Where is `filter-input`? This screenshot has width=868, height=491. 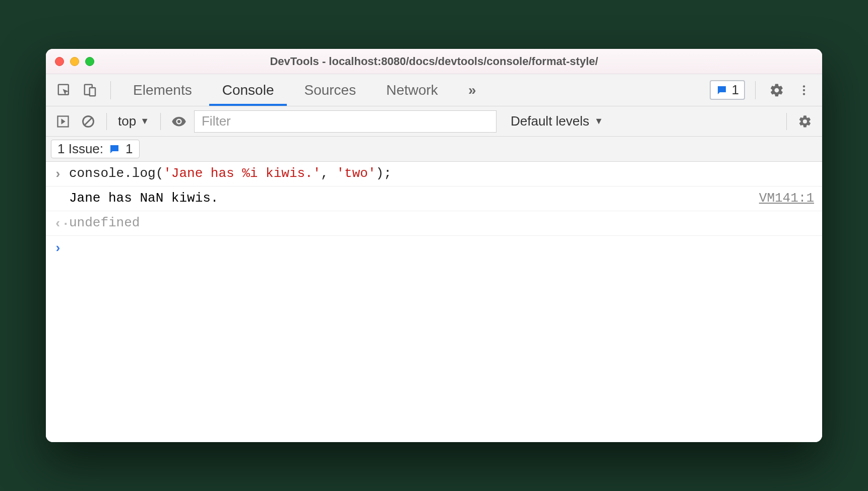 filter-input is located at coordinates (345, 121).